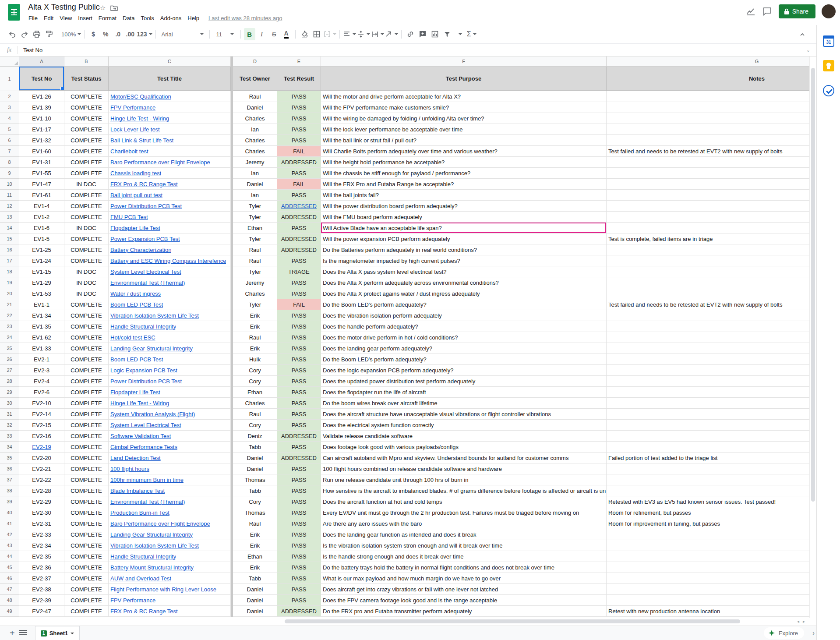 The width and height of the screenshot is (840, 640). I want to click on menu-edit: Edit, so click(49, 18).